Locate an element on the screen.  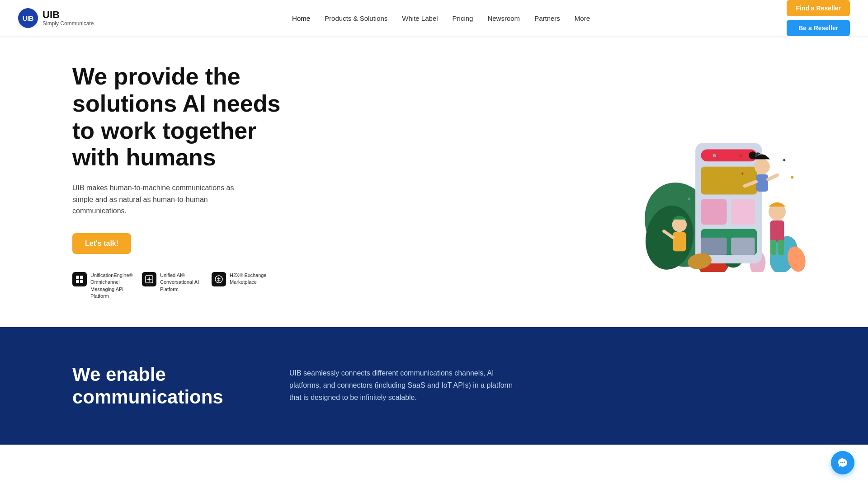
nav-links: Home Products & Solutions White Label Pr… is located at coordinates (441, 18).